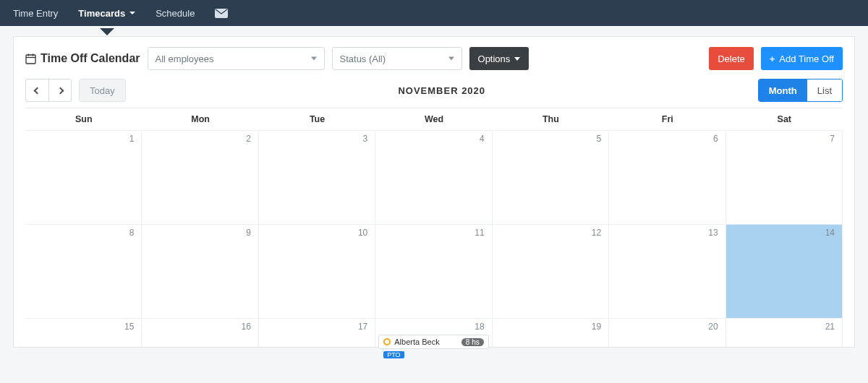 This screenshot has width=868, height=383. I want to click on employees-select-value: All employees, so click(185, 59).